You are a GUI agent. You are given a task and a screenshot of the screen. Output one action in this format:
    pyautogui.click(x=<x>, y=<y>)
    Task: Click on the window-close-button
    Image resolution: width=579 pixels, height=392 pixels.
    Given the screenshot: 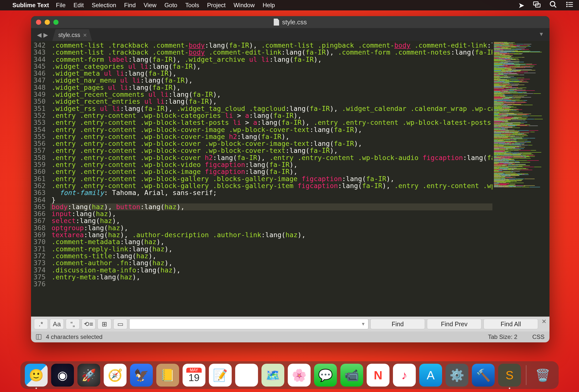 What is the action you would take?
    pyautogui.click(x=38, y=22)
    